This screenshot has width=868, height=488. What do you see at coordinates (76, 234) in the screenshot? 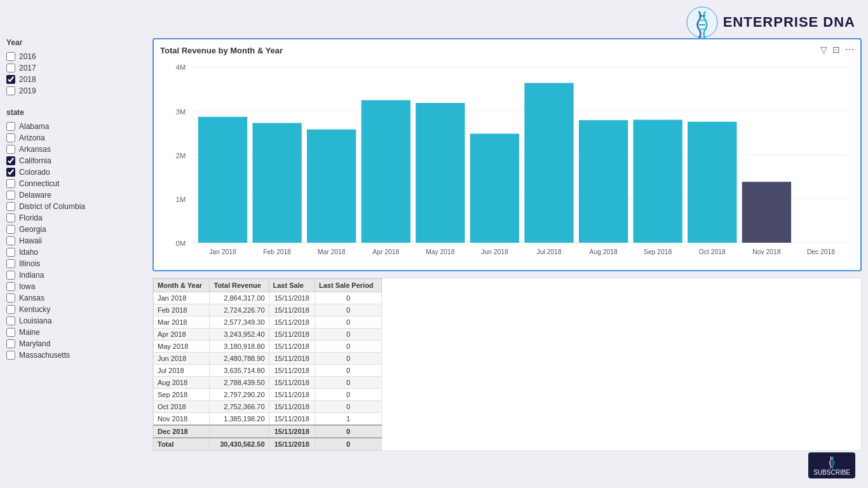
I see `state-filter-section: state AlabamaArizonaArkansasCaliforniaCo…` at bounding box center [76, 234].